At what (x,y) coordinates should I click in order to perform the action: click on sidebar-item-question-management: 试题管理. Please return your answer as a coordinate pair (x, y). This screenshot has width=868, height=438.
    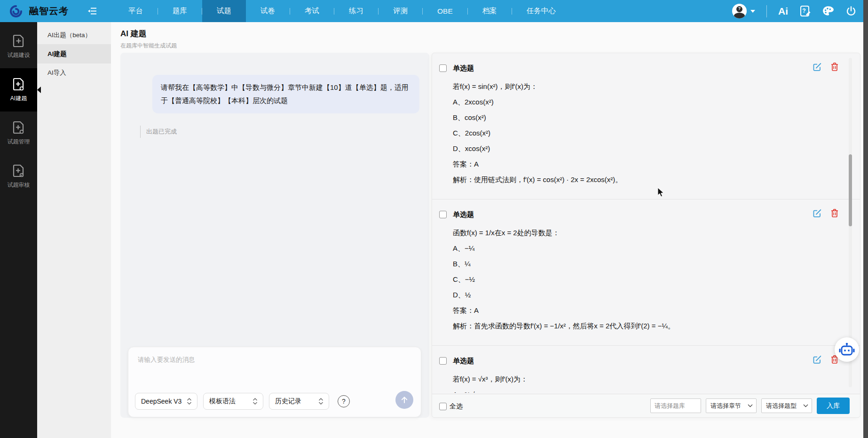
    Looking at the image, I should click on (19, 133).